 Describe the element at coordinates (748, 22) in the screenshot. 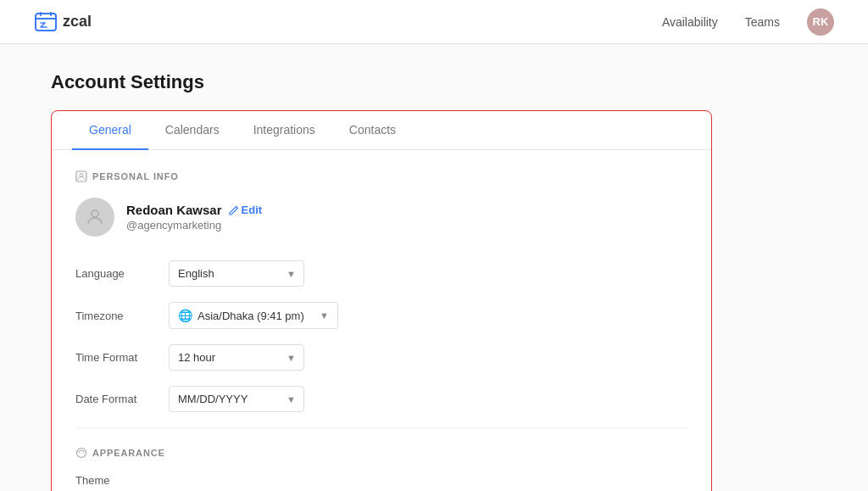

I see `topnav-links: Availability Teams RK` at that location.